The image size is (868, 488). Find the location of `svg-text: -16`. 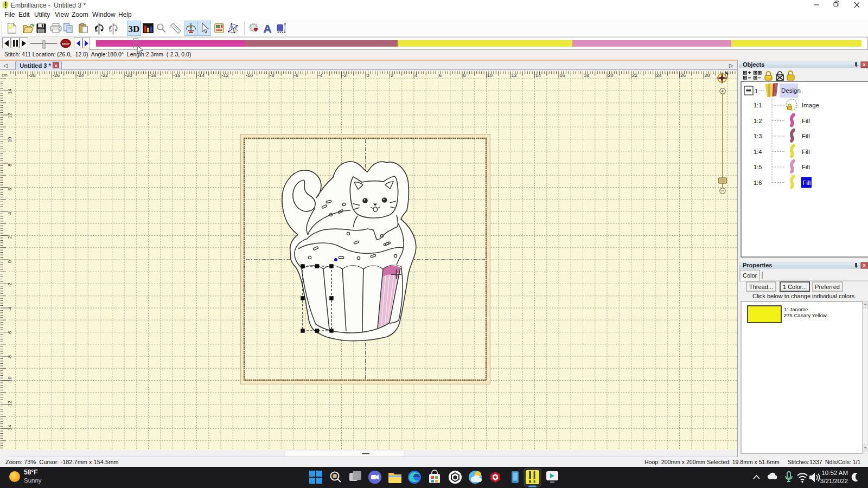

svg-text: -16 is located at coordinates (177, 75).